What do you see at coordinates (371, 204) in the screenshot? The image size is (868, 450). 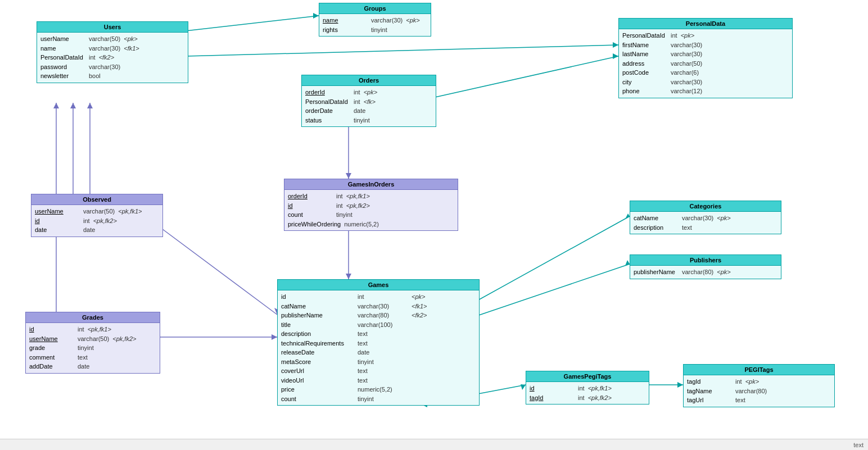 I see `gamesinorders-table: GamesInOrders orderId int <pk,fk1> id in…` at bounding box center [371, 204].